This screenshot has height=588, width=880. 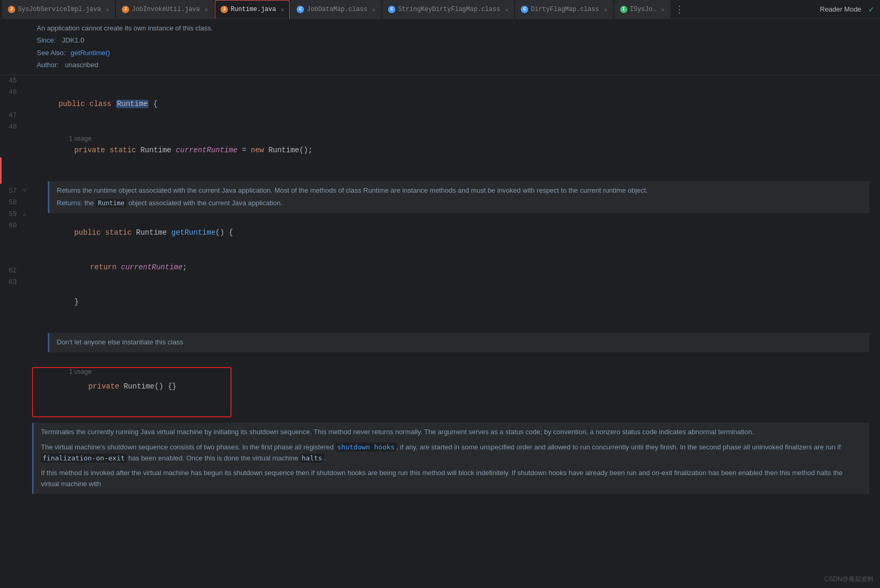 I want to click on code-line-47: private static Runtime currentRuntime = …, so click(x=456, y=150).